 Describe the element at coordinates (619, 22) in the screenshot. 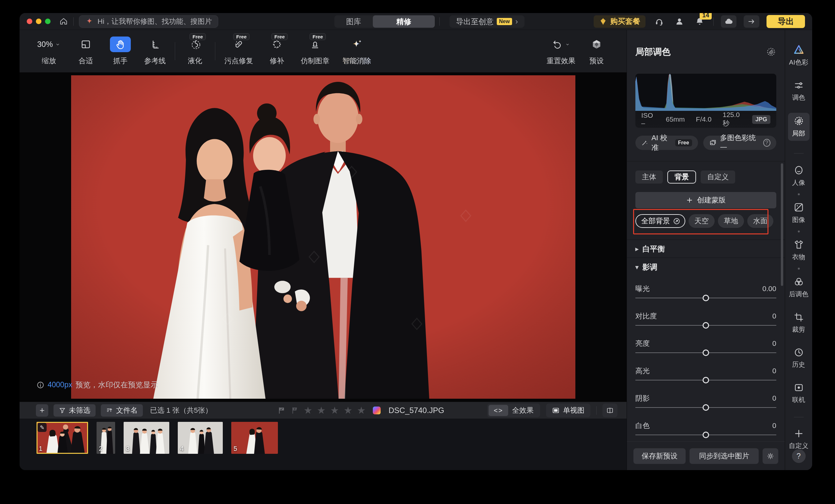

I see `buy-plan-button: 购买套餐` at that location.